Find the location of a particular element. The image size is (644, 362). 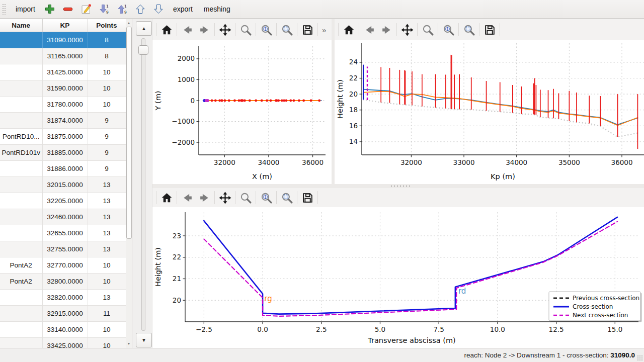

table-row: 32755.000013 is located at coordinates (63, 249).